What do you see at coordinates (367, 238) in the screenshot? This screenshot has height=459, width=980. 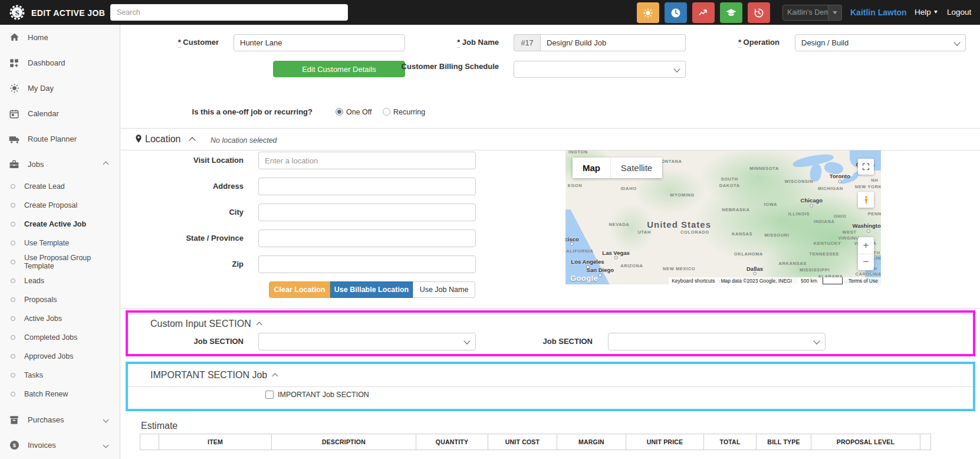 I see `state-input` at bounding box center [367, 238].